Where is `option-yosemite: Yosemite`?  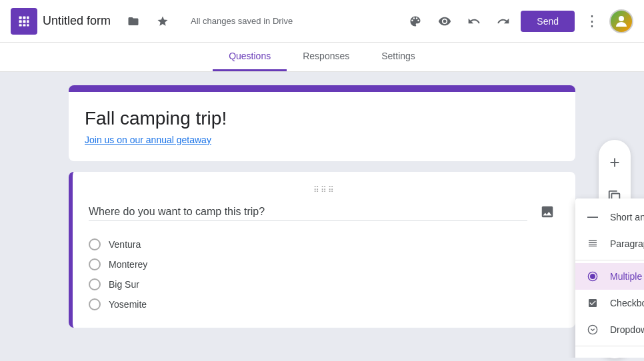 option-yosemite: Yosemite is located at coordinates (324, 304).